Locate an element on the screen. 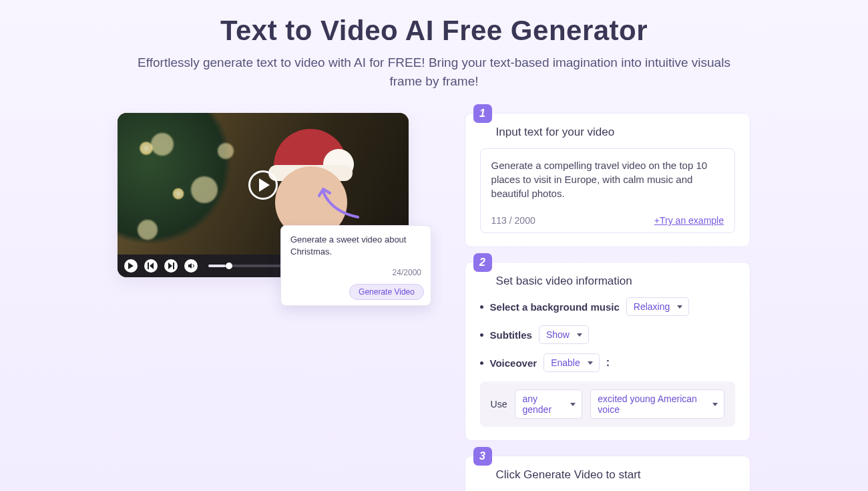  volume-button-icon is located at coordinates (191, 266).